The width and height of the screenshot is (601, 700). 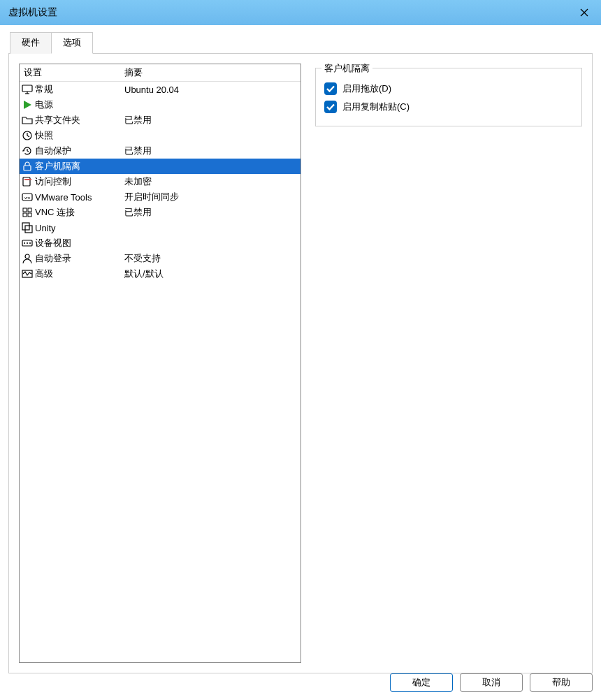 What do you see at coordinates (72, 43) in the screenshot?
I see `tab-options: 选项` at bounding box center [72, 43].